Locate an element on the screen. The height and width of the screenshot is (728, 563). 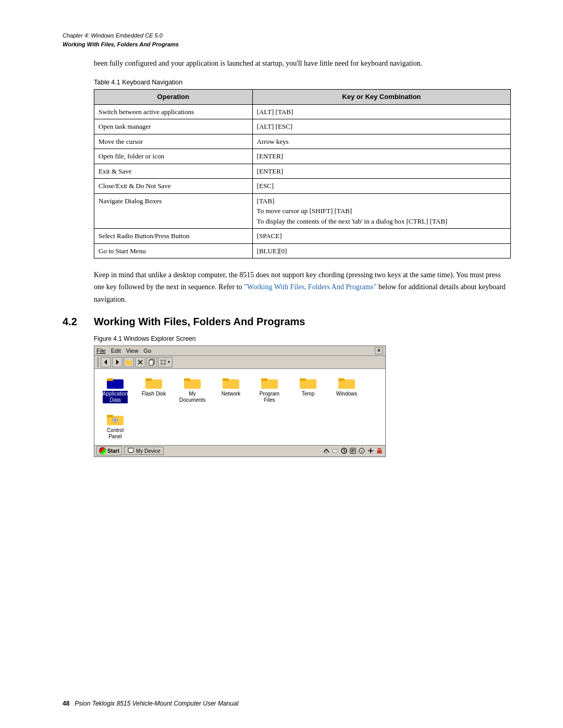
folder-item: Network is located at coordinates (231, 386).